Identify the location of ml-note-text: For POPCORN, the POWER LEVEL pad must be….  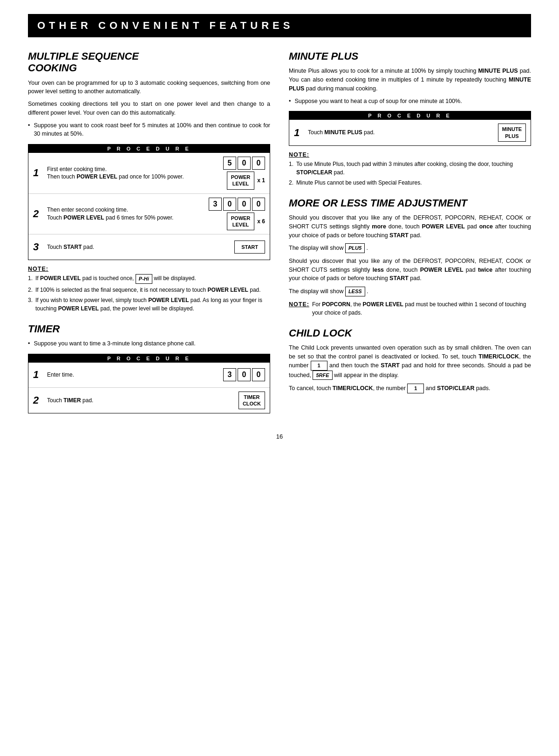
(422, 309).